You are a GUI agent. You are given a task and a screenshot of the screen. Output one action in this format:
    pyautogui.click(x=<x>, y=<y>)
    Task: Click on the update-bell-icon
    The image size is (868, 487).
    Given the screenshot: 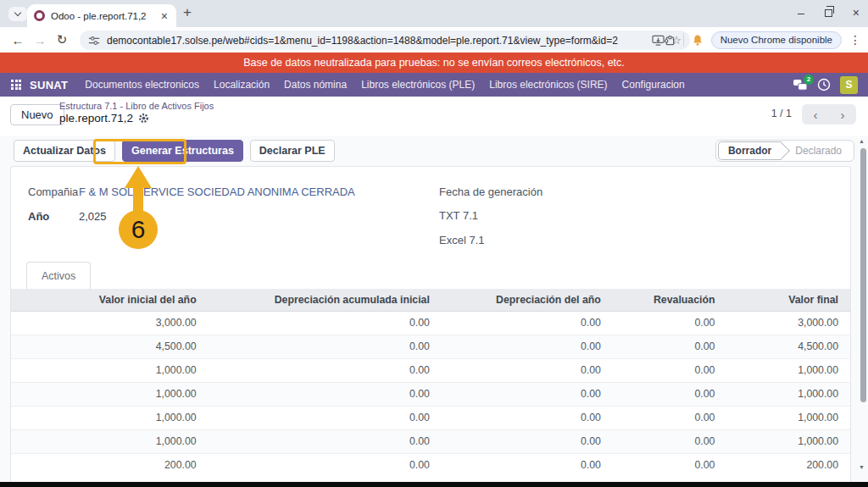 What is the action you would take?
    pyautogui.click(x=698, y=41)
    